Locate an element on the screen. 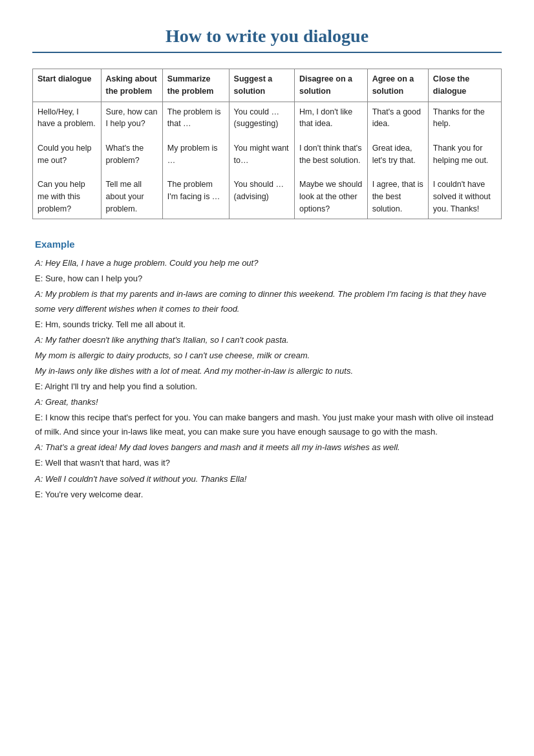 The width and height of the screenshot is (534, 756). table-cell-0-1: Sure, how can I help you?What's the prob… is located at coordinates (132, 160).